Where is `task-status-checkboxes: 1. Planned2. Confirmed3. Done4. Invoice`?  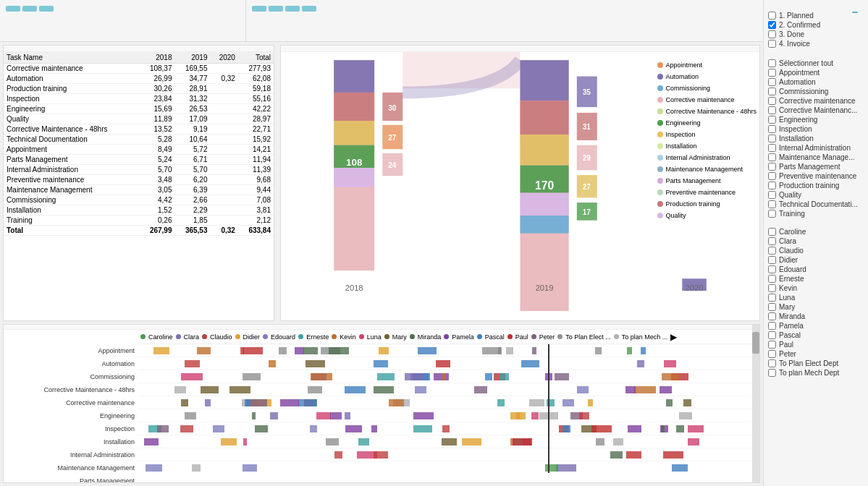 task-status-checkboxes: 1. Planned2. Confirmed3. Done4. Invoice is located at coordinates (816, 30).